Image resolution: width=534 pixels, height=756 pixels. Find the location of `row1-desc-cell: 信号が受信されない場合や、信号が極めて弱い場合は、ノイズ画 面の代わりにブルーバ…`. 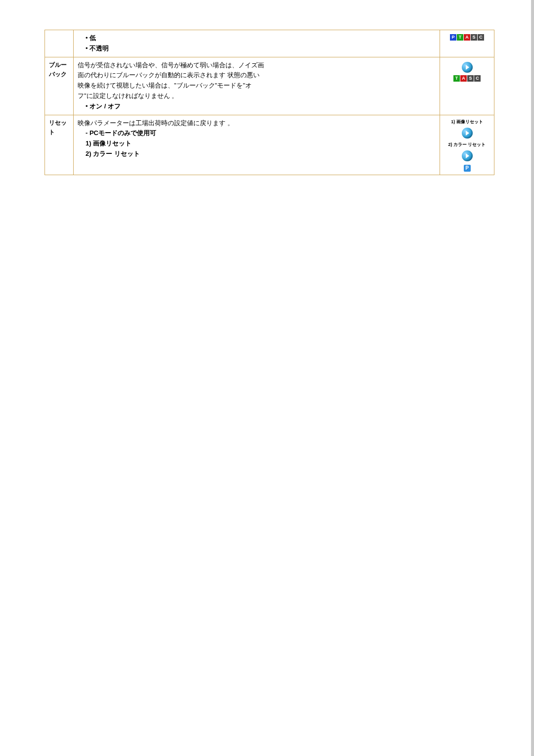

row1-desc-cell: 信号が受信されない場合や、信号が極めて弱い場合は、ノイズ画 面の代わりにブルーバ… is located at coordinates (257, 86).